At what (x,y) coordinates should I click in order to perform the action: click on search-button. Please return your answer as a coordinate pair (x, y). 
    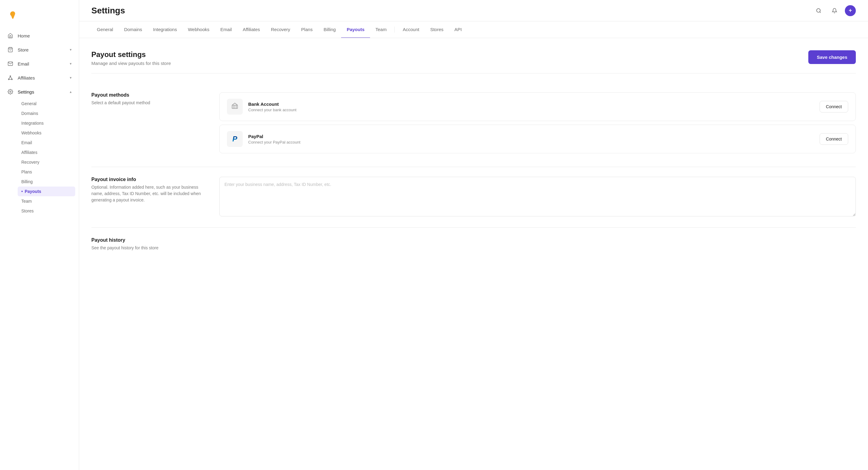
    Looking at the image, I should click on (819, 11).